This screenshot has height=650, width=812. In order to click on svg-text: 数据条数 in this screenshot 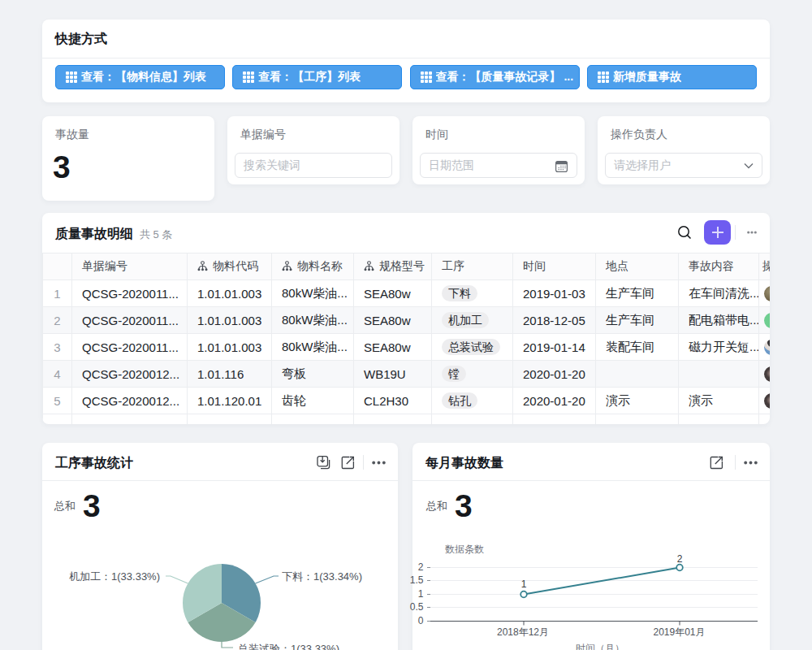, I will do `click(464, 549)`.